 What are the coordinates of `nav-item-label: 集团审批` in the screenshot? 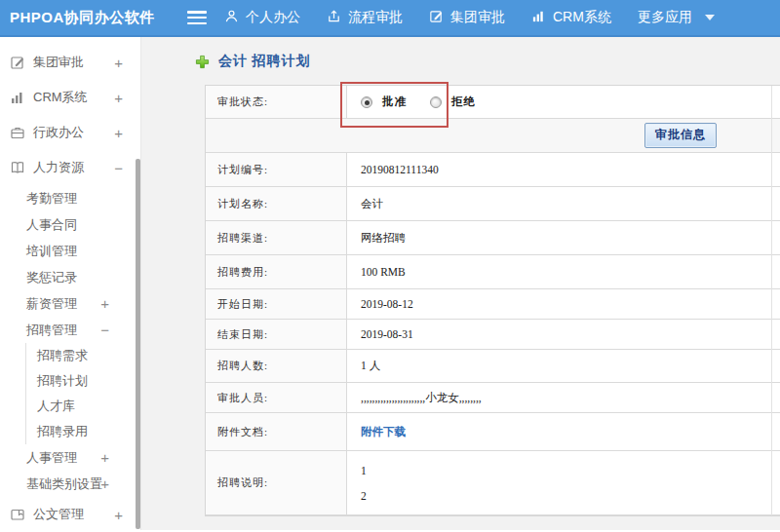 It's located at (478, 18).